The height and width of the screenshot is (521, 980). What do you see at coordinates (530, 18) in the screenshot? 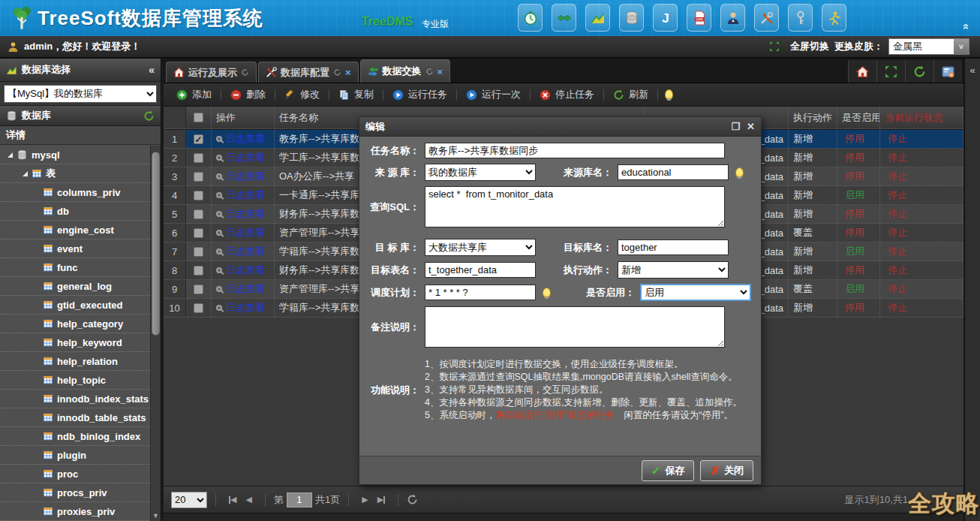
I see `timer-icon` at bounding box center [530, 18].